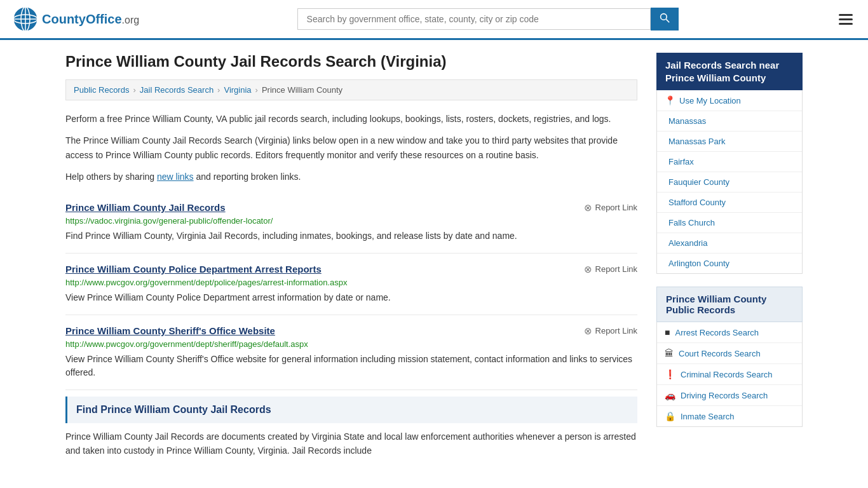 Image resolution: width=868 pixels, height=488 pixels. Describe the element at coordinates (351, 221) in the screenshot. I see `record-url: https://vadoc.virginia.gov/general-publi…` at that location.